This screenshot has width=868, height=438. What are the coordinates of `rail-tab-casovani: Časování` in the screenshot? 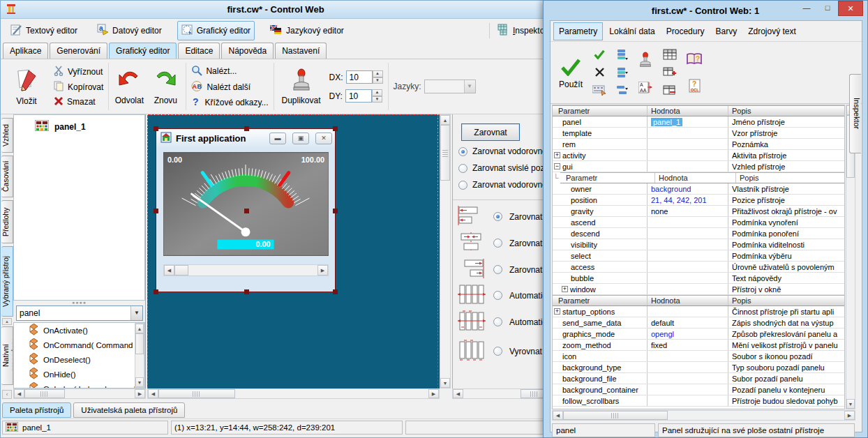 It's located at (7, 176).